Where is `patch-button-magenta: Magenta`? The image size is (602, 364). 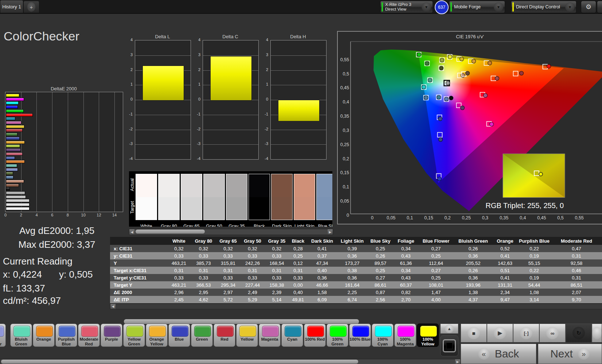 patch-button-magenta: Magenta is located at coordinates (270, 335).